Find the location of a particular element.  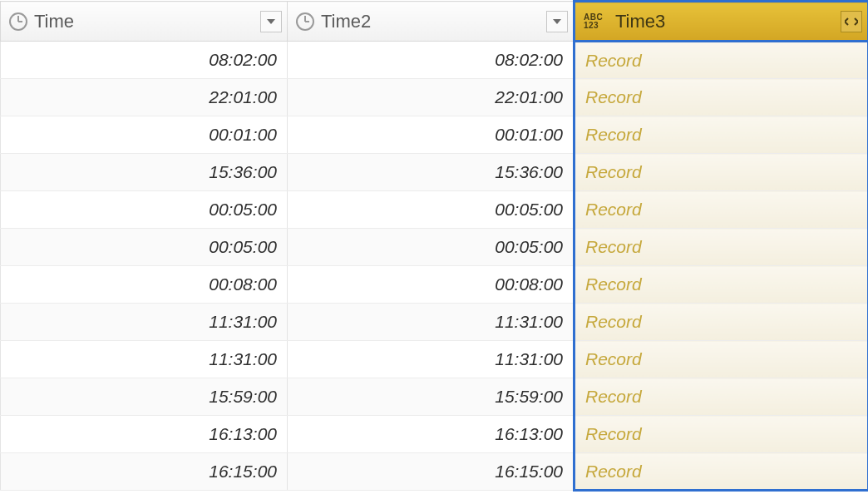

column-header-time: Time is located at coordinates (145, 22).